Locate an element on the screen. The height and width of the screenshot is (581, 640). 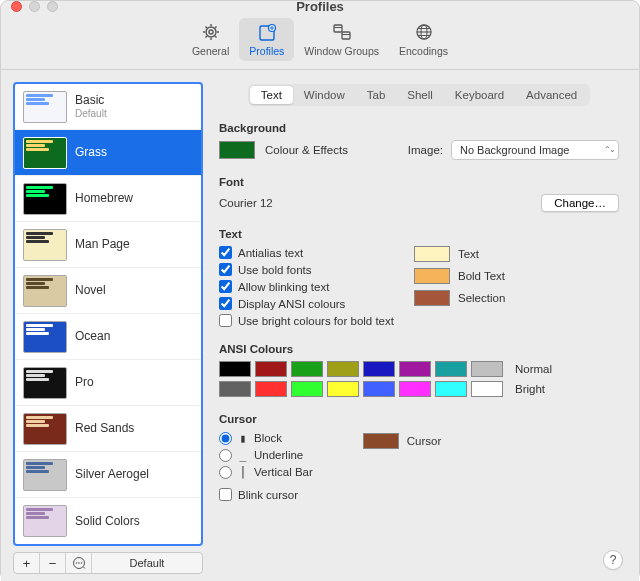
cursor-glyph: | is located at coordinates (243, 472).